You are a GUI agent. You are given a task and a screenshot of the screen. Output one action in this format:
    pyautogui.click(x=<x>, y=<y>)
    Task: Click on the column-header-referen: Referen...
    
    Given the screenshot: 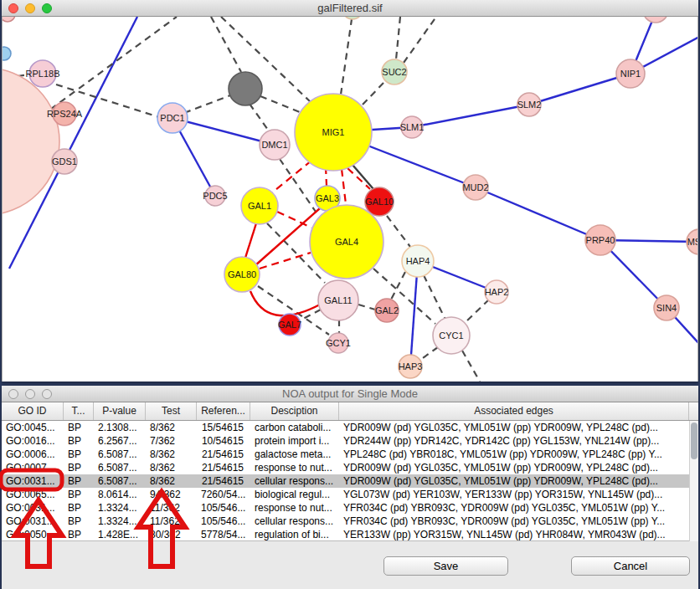 What is the action you would take?
    pyautogui.click(x=224, y=412)
    